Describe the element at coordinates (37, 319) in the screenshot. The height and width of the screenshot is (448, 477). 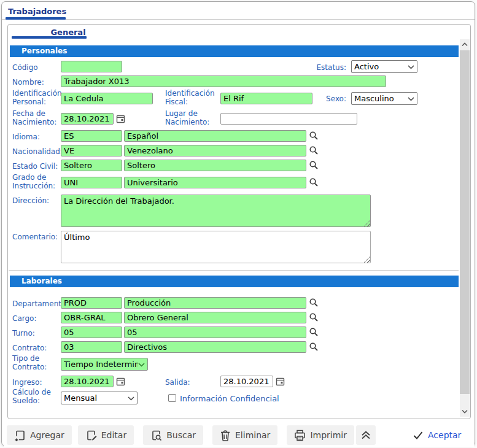
I see `cargo-label: Cargo:` at that location.